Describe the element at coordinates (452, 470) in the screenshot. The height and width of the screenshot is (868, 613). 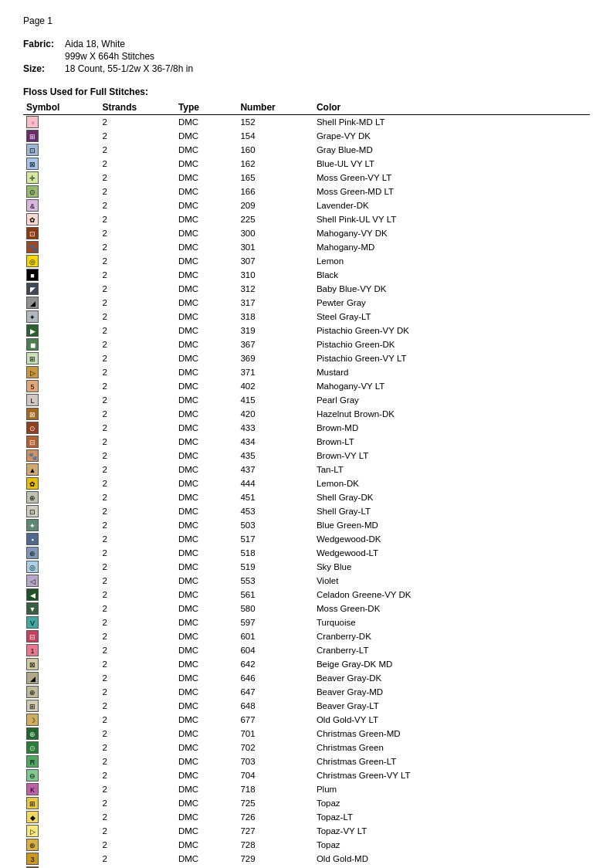
I see `color-cell: Tan-LT` at that location.